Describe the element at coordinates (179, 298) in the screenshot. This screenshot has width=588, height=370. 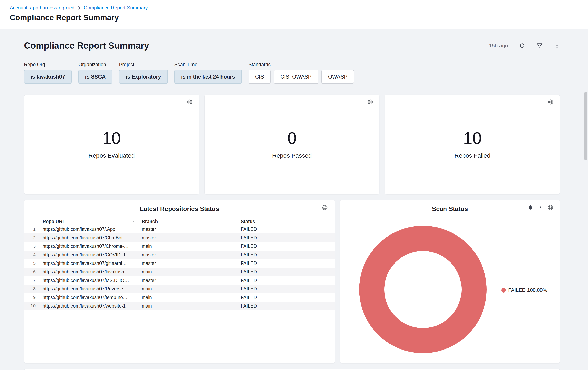
I see `table-row: 9 https://github.com/lavakush07/temp-no……` at that location.